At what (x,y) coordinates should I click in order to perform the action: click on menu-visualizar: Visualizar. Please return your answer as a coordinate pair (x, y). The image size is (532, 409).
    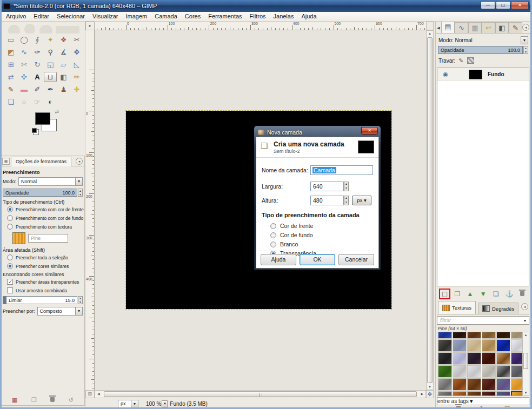
    Looking at the image, I should click on (105, 16).